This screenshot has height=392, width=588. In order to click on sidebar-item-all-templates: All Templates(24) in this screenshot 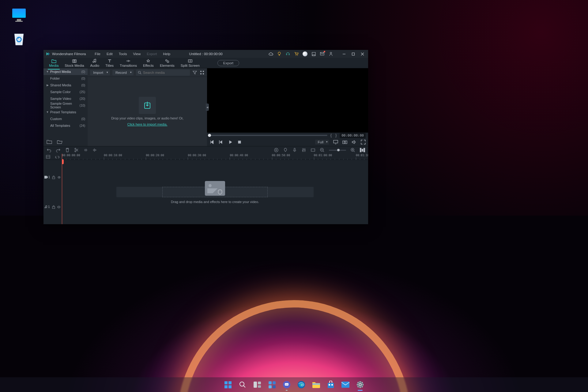, I will do `click(66, 126)`.